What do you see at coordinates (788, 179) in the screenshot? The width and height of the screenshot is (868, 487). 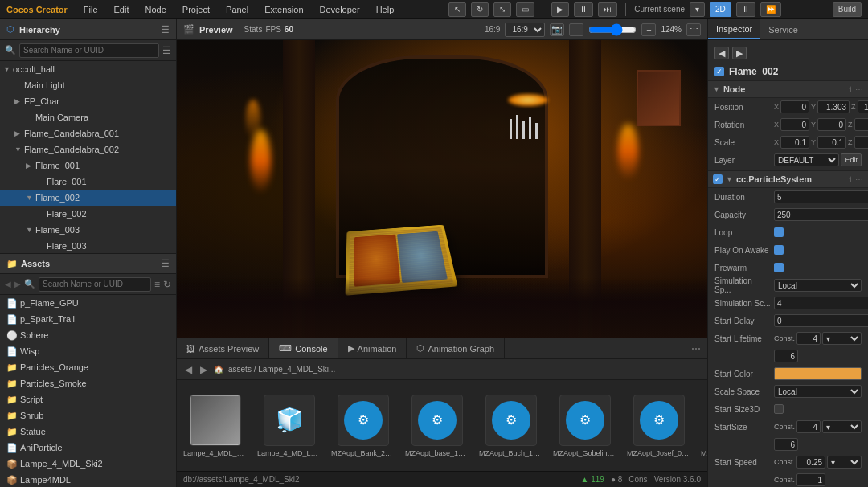 I see `particle-section-header: ▼ cc.ParticleSystem ℹ ⋯` at bounding box center [788, 179].